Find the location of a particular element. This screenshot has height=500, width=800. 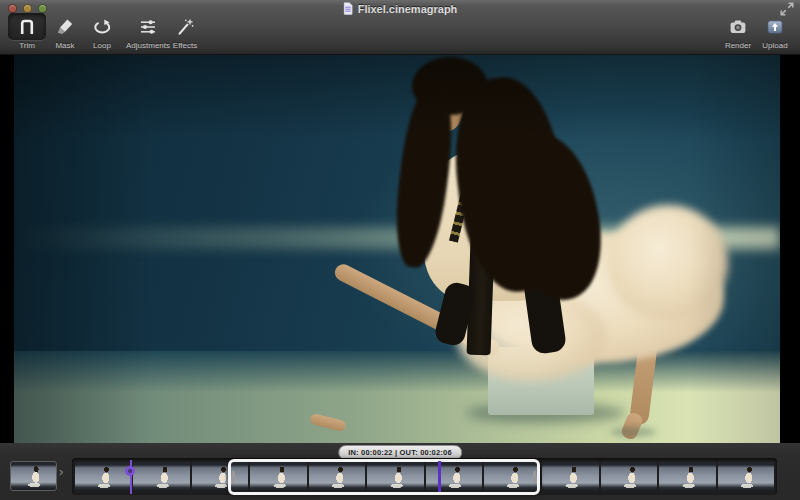

mask-label: Mask is located at coordinates (64, 46).